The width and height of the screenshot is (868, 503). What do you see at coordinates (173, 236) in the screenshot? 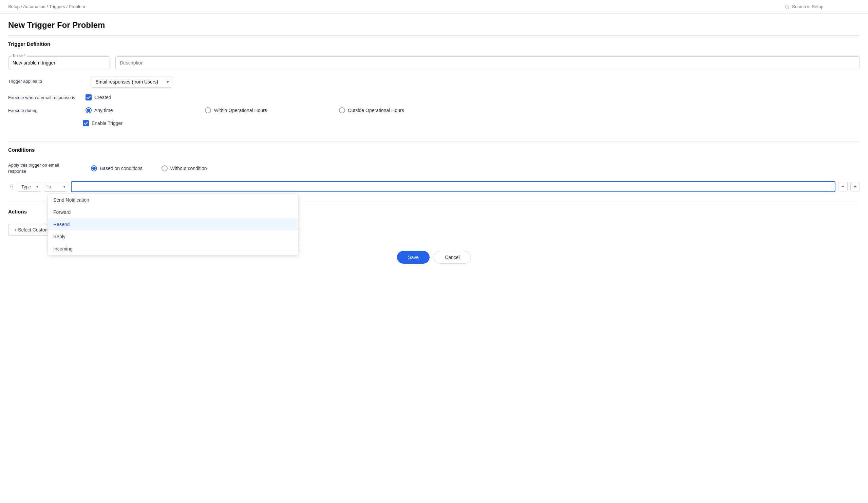
I see `dropdown-item-reply: Reply` at bounding box center [173, 236].